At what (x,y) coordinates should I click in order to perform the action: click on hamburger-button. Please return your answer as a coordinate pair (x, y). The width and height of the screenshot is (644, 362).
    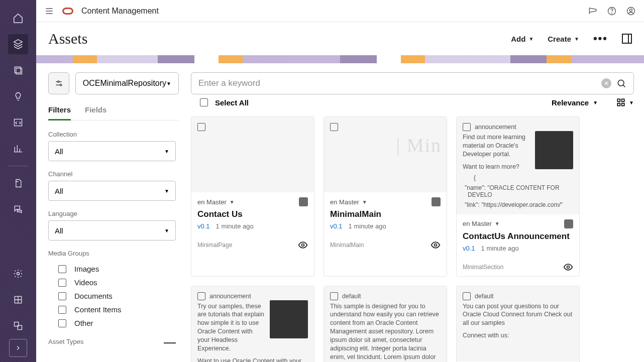
    Looking at the image, I should click on (49, 11).